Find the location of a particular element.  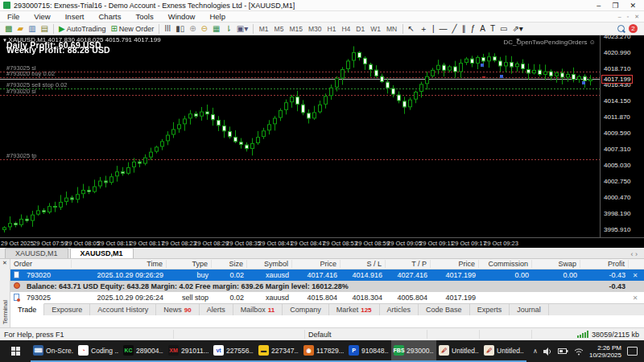

crosshair-icon: ＋ is located at coordinates (423, 29).